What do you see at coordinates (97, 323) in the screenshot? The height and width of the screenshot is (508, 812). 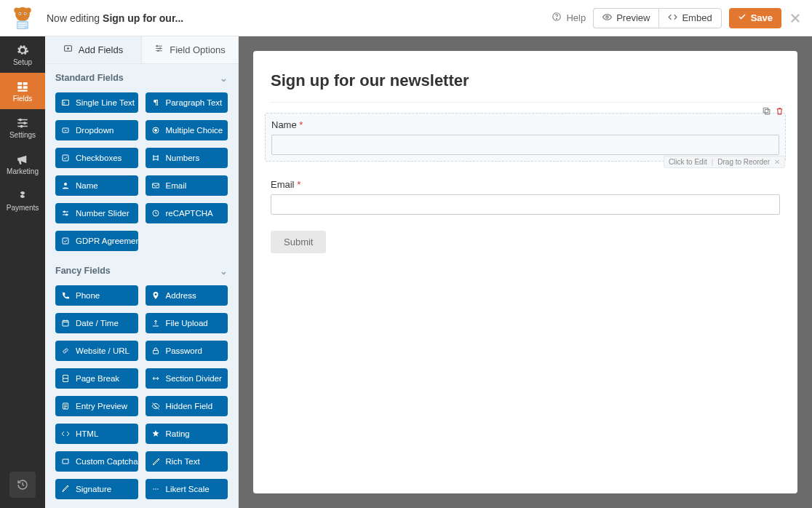 I see `field-type-date-time: Date / Time` at bounding box center [97, 323].